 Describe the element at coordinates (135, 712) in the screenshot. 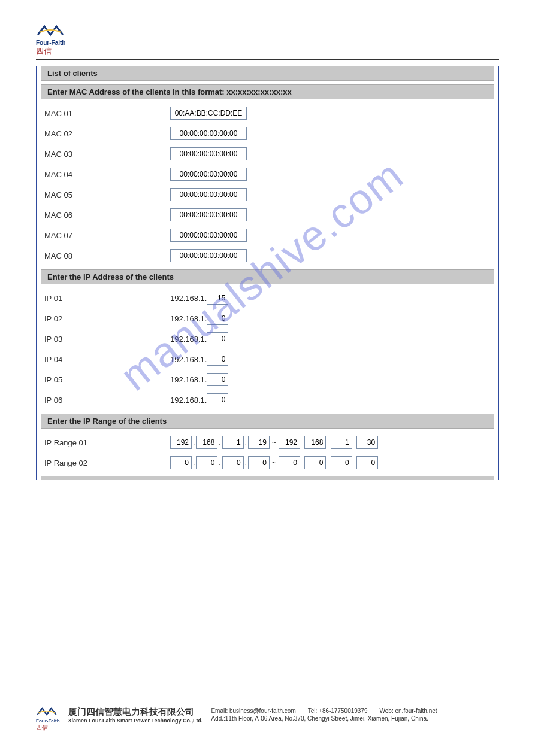

I see `company-cn: 厦门四信智慧电力科技有限公司` at that location.